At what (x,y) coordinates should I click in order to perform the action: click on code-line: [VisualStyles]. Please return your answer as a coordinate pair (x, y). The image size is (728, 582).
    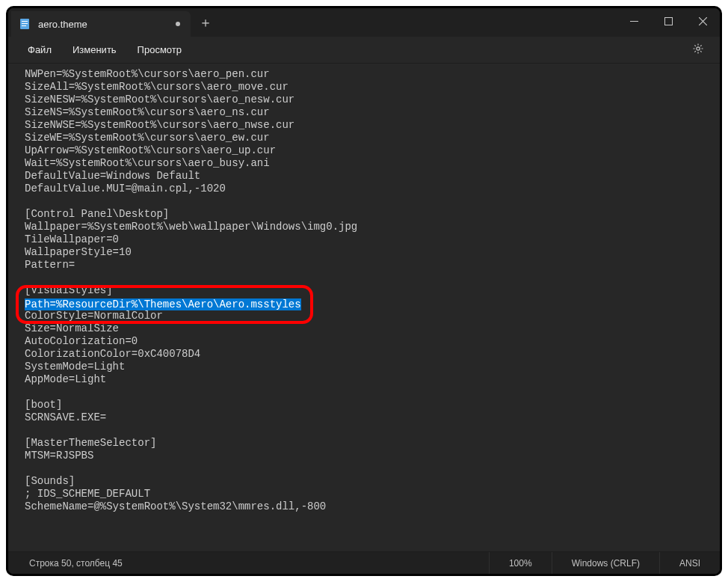
    Looking at the image, I should click on (372, 290).